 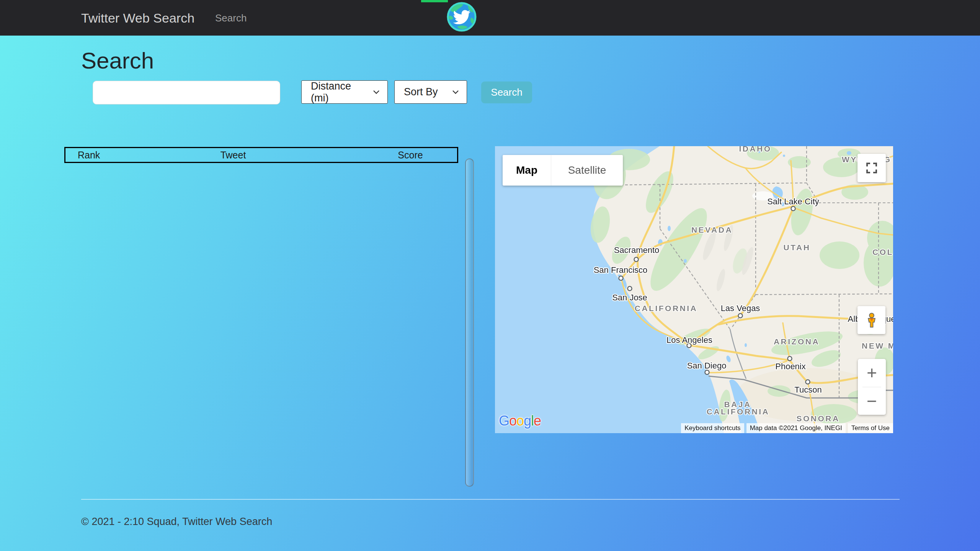 I want to click on zoom-in-button: +, so click(x=872, y=373).